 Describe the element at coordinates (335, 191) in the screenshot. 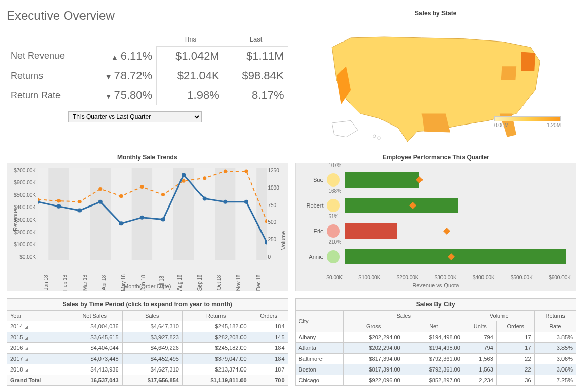

I see `emp-pct: 168%` at that location.